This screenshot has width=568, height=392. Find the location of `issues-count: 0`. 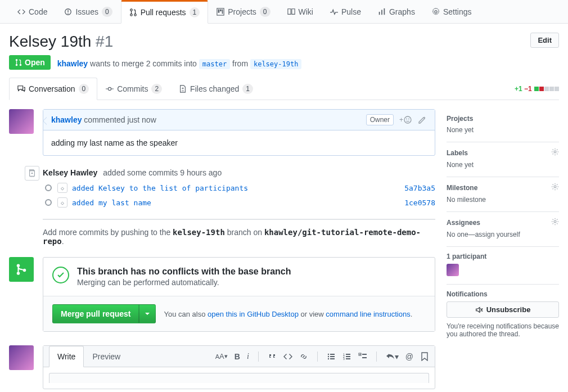

issues-count: 0 is located at coordinates (107, 12).